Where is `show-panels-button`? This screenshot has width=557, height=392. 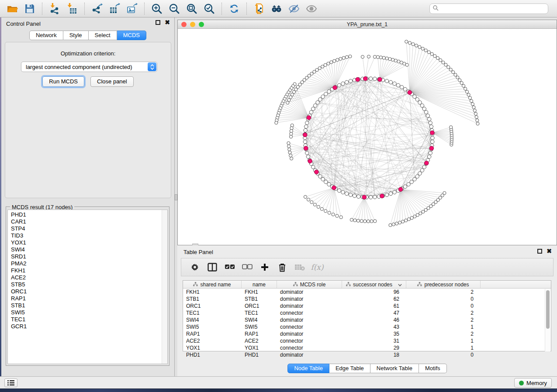 show-panels-button is located at coordinates (11, 383).